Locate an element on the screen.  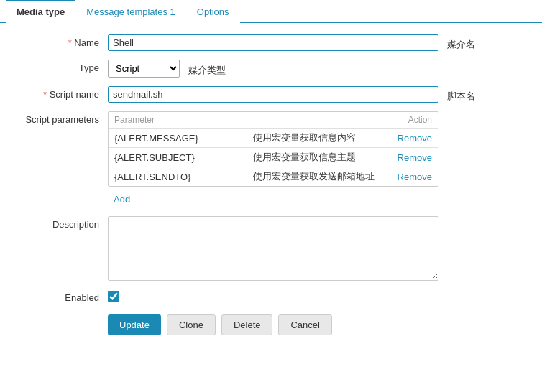
delete-button: Delete is located at coordinates (247, 325).